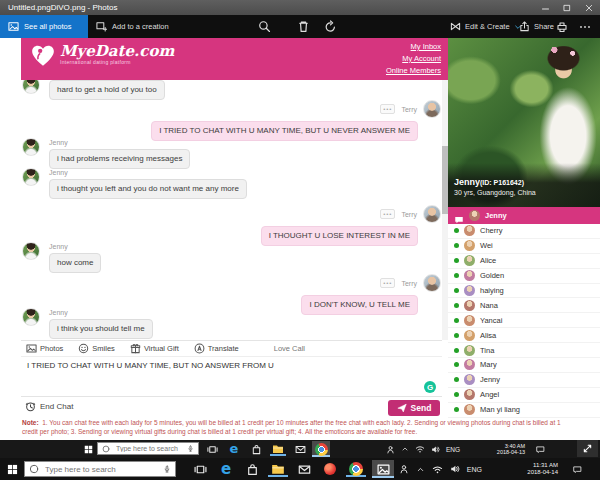  Describe the element at coordinates (474, 470) in the screenshot. I see `language-indicator: ENG` at that location.